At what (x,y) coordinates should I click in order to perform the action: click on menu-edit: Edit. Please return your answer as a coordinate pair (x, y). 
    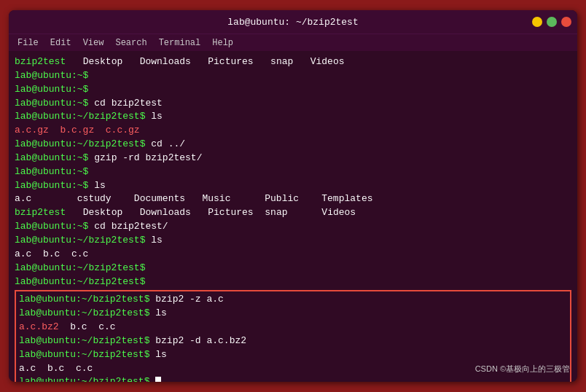
    Looking at the image, I should click on (61, 43).